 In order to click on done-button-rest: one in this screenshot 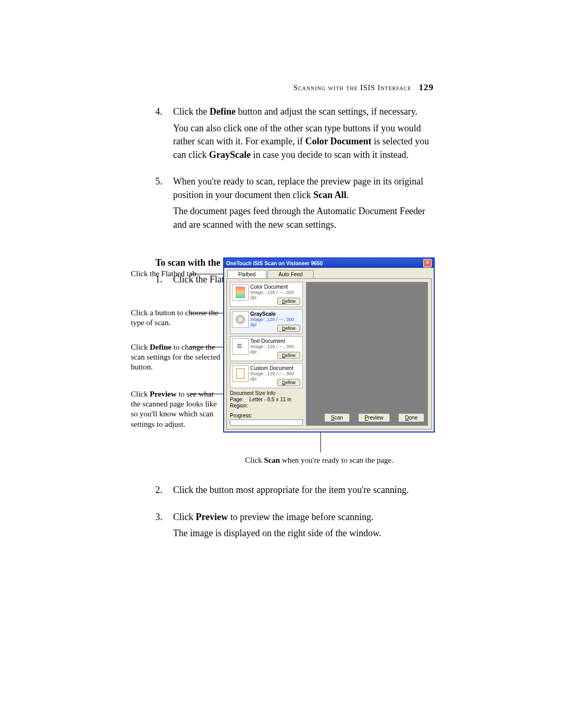, I will do `click(413, 418)`.